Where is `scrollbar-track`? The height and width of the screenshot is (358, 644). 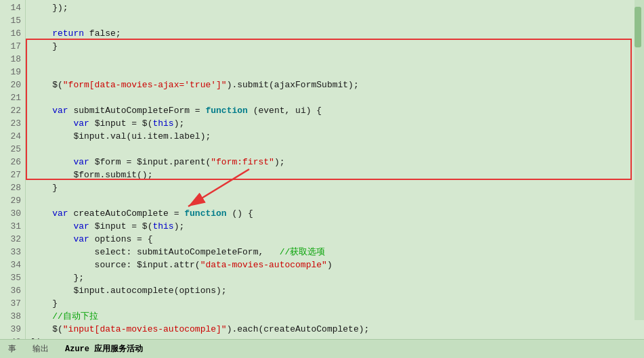
scrollbar-track is located at coordinates (639, 160).